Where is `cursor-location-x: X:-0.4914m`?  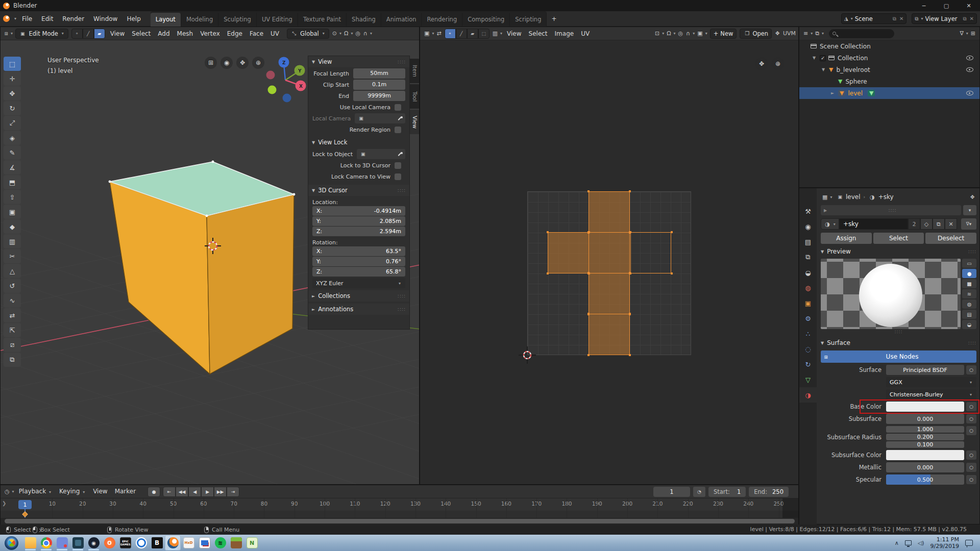 cursor-location-x: X:-0.4914m is located at coordinates (359, 211).